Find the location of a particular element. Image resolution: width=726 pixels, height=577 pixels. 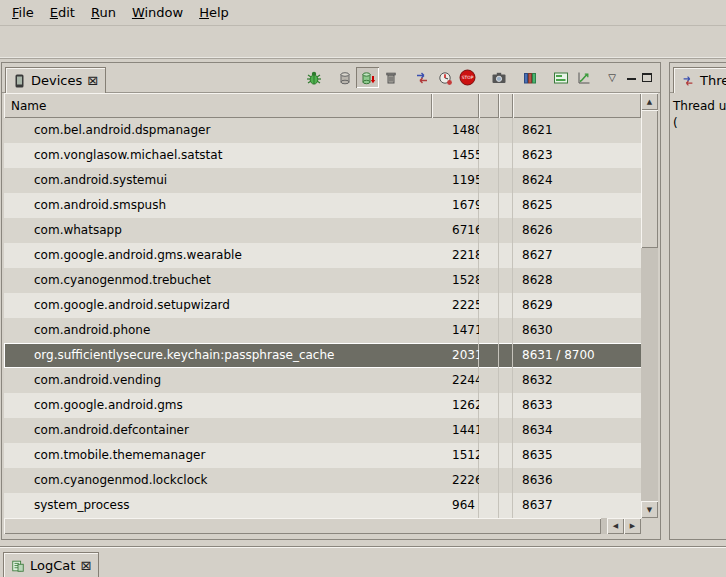

device-name: org.sufficientlysecure.keychain:passphra… is located at coordinates (218, 356).